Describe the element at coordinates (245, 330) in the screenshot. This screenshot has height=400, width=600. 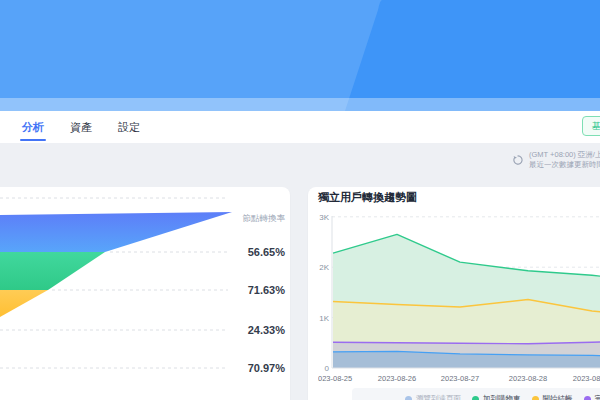
I see `conversion-rate-value: 24.33%` at that location.